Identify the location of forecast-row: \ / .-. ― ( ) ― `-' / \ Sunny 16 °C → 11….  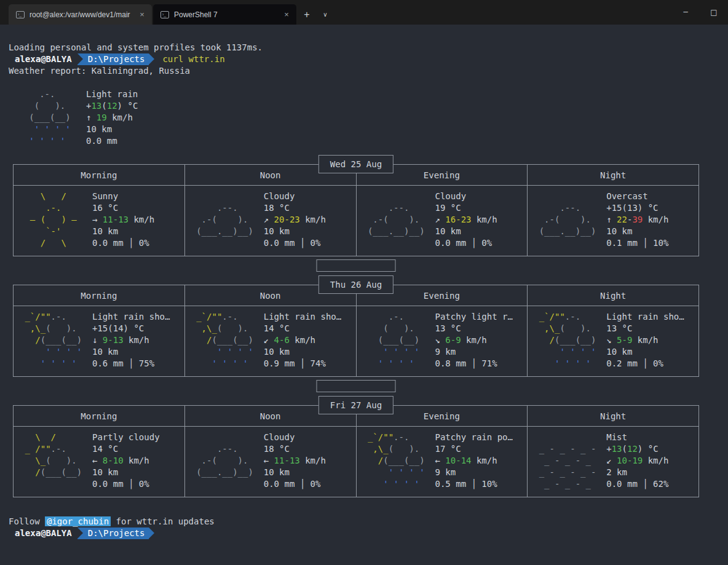
(357, 221).